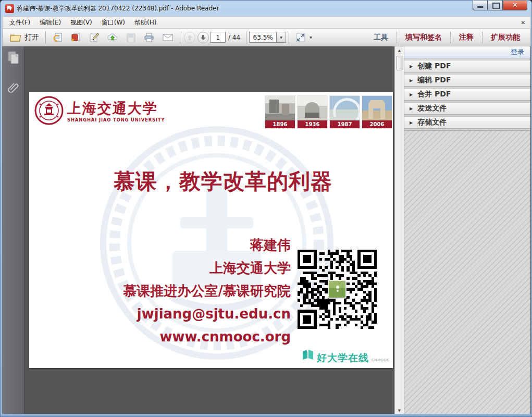 This screenshot has height=417, width=532. What do you see at coordinates (328, 112) in the screenshot?
I see `campus-history-photos: 1896 1936 1987 2006` at bounding box center [328, 112].